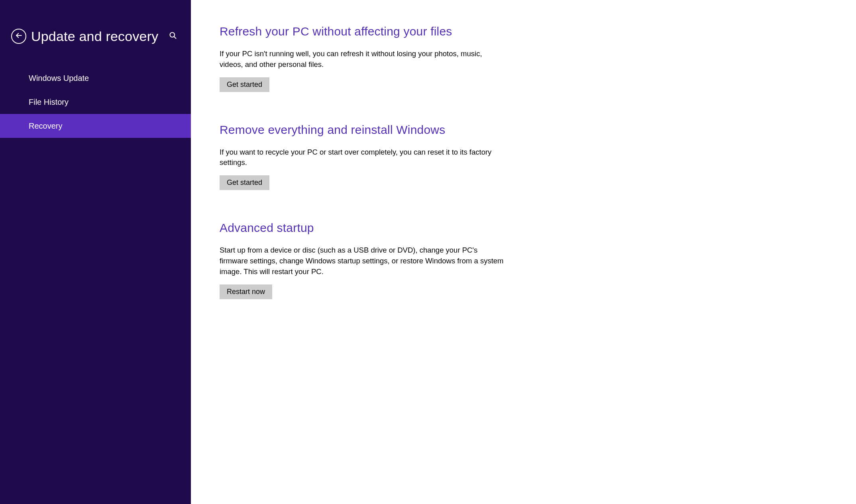 The height and width of the screenshot is (504, 856). I want to click on section-body: Start up from a device or disc (such as …, so click(363, 261).